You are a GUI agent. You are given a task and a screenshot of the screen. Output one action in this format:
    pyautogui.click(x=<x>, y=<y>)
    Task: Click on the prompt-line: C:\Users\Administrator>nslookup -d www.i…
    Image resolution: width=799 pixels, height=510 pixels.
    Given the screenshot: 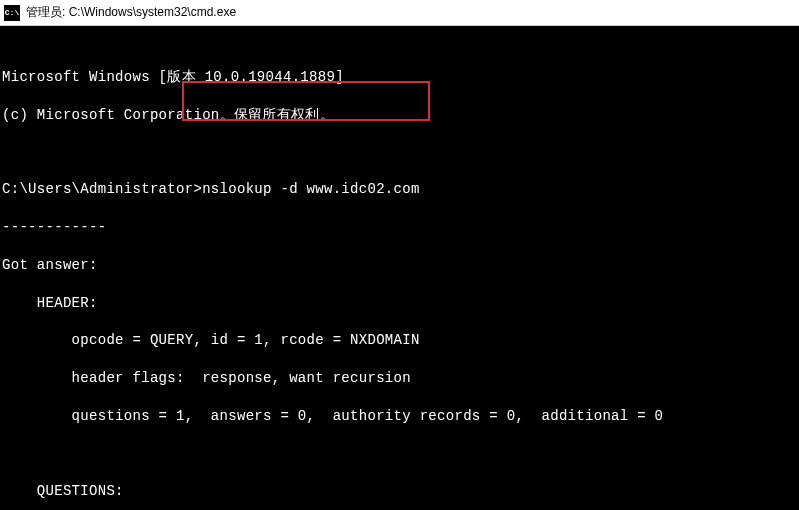 What is the action you would take?
    pyautogui.click(x=400, y=190)
    